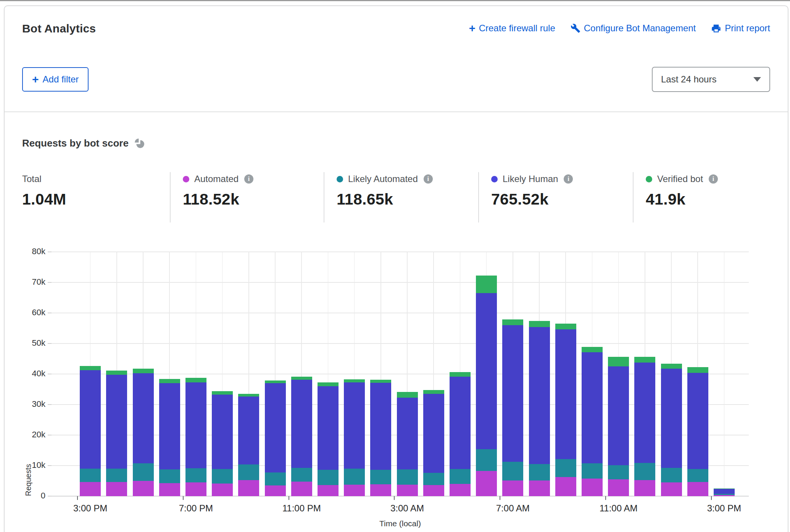 The width and height of the screenshot is (790, 532). Describe the element at coordinates (618, 427) in the screenshot. I see `bar-11-00-am` at that location.